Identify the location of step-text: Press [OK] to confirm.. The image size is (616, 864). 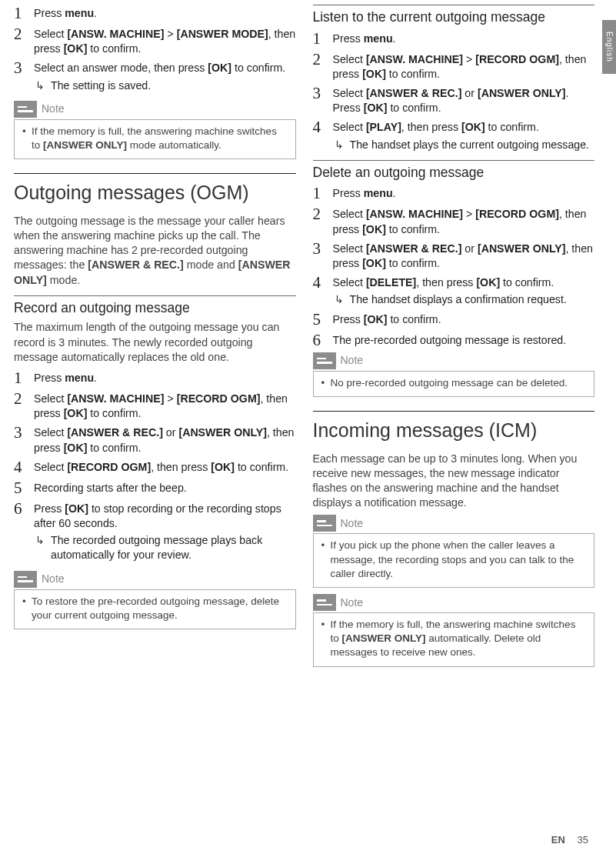
(464, 320).